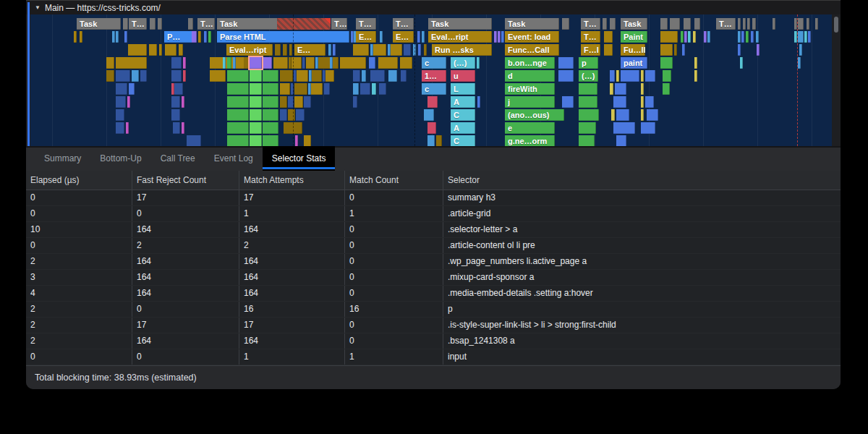 Image resolution: width=868 pixels, height=434 pixels. What do you see at coordinates (234, 158) in the screenshot?
I see `tab-event-log: Event Log` at bounding box center [234, 158].